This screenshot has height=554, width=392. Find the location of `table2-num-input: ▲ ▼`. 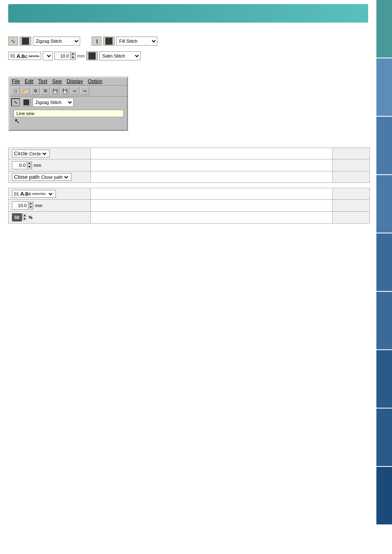

table2-num-input: ▲ ▼ is located at coordinates (23, 205).